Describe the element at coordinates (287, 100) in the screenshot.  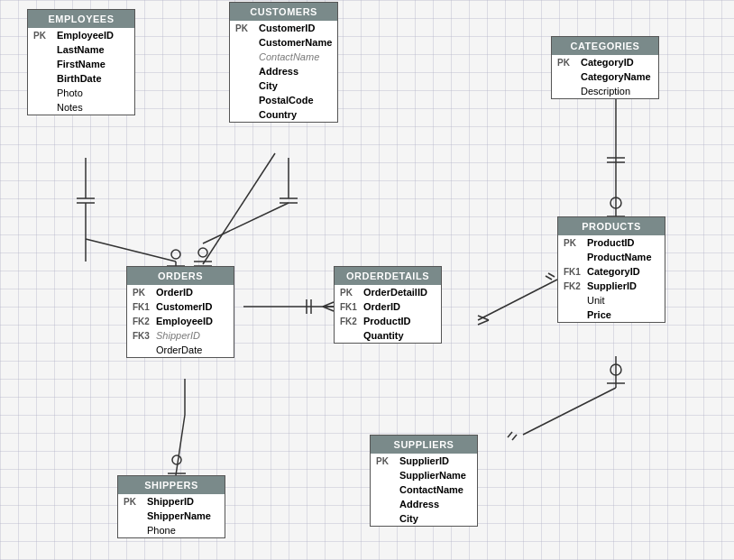
I see `row-field: PostalCode` at that location.